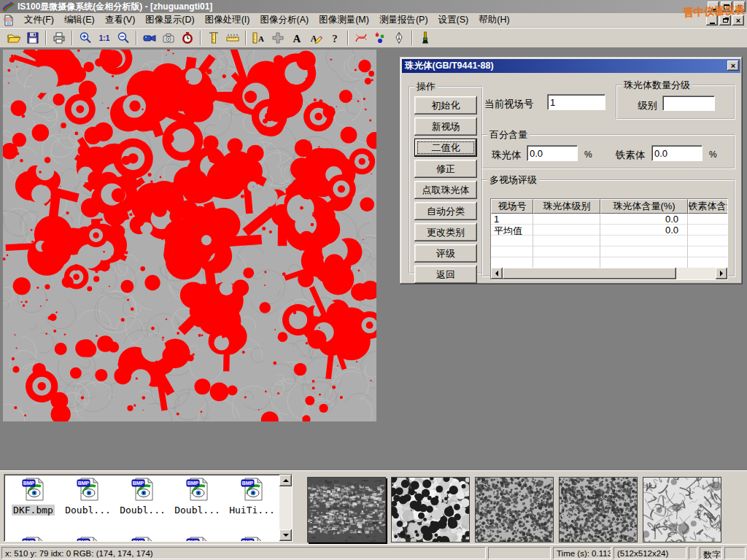 Image resolution: width=747 pixels, height=560 pixels. I want to click on open-folder-icon, so click(14, 38).